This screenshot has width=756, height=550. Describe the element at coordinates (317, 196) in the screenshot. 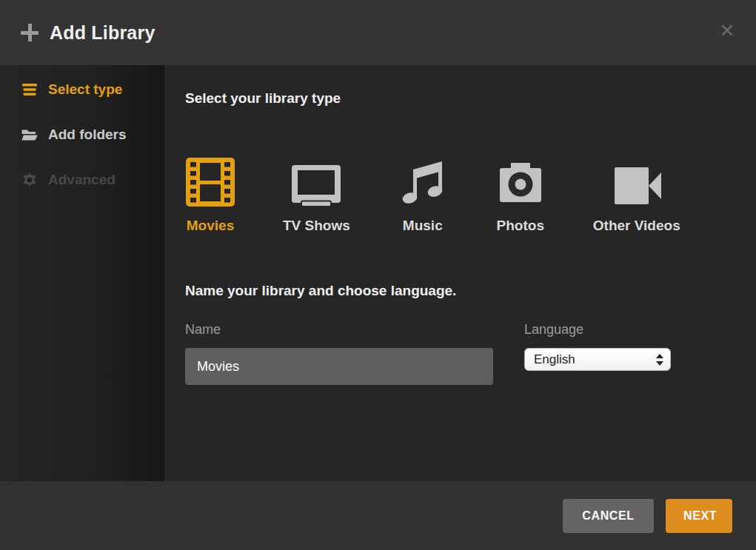

I see `library-type-tv-shows: TV Shows` at that location.